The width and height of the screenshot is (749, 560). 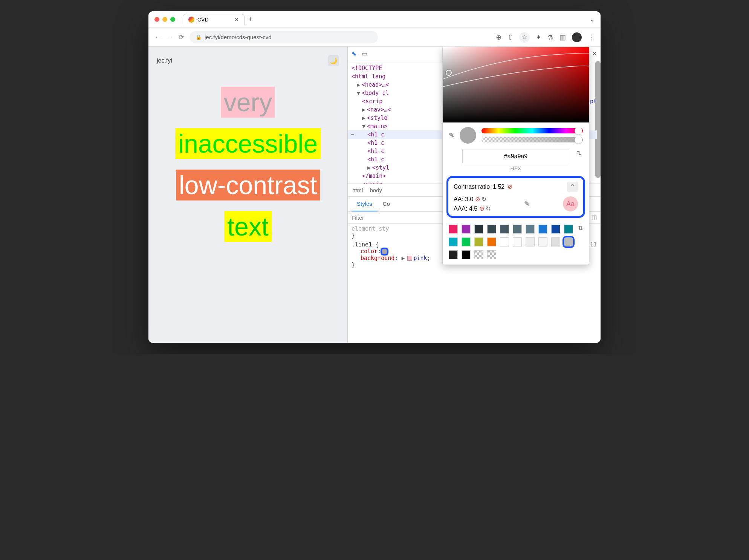 What do you see at coordinates (158, 37) in the screenshot?
I see `back-button: ←` at bounding box center [158, 37].